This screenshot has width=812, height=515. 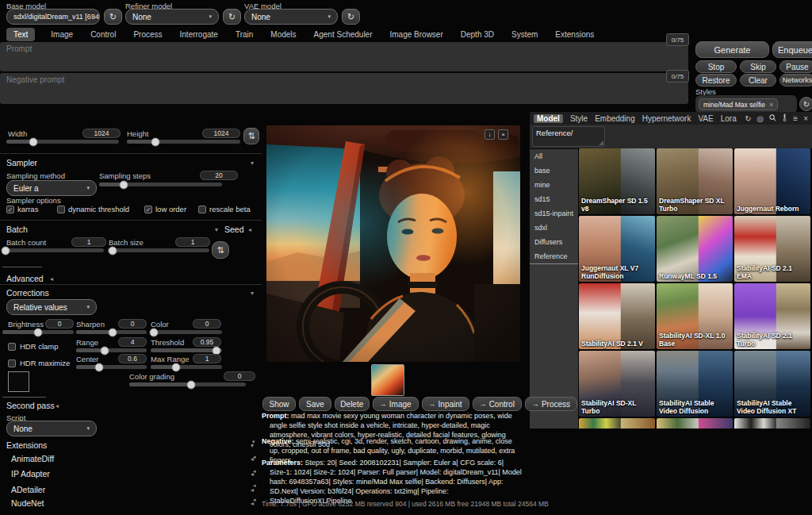 I want to click on batch-section-header: Batch, so click(x=17, y=229).